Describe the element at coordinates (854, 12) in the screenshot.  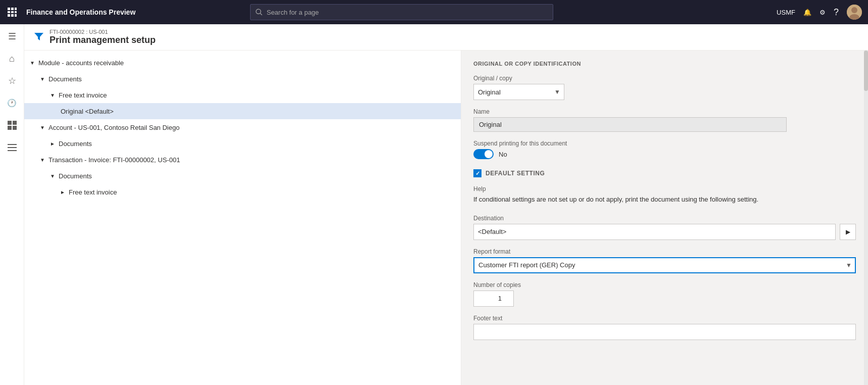
I see `avatar` at that location.